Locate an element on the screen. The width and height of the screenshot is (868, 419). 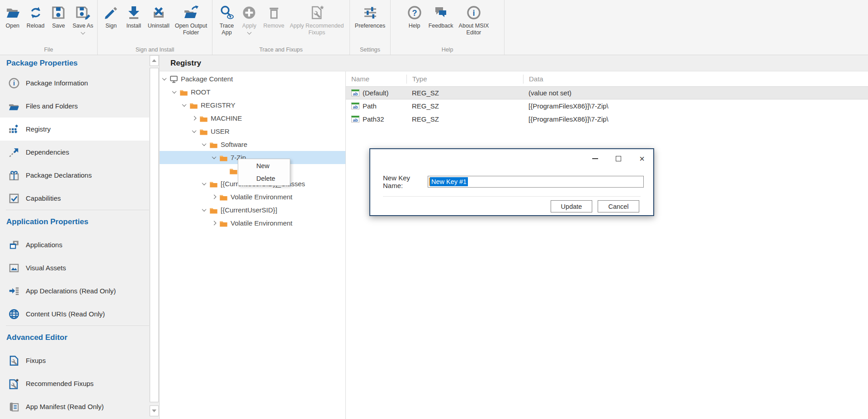
app-declarations-icon is located at coordinates (14, 291).